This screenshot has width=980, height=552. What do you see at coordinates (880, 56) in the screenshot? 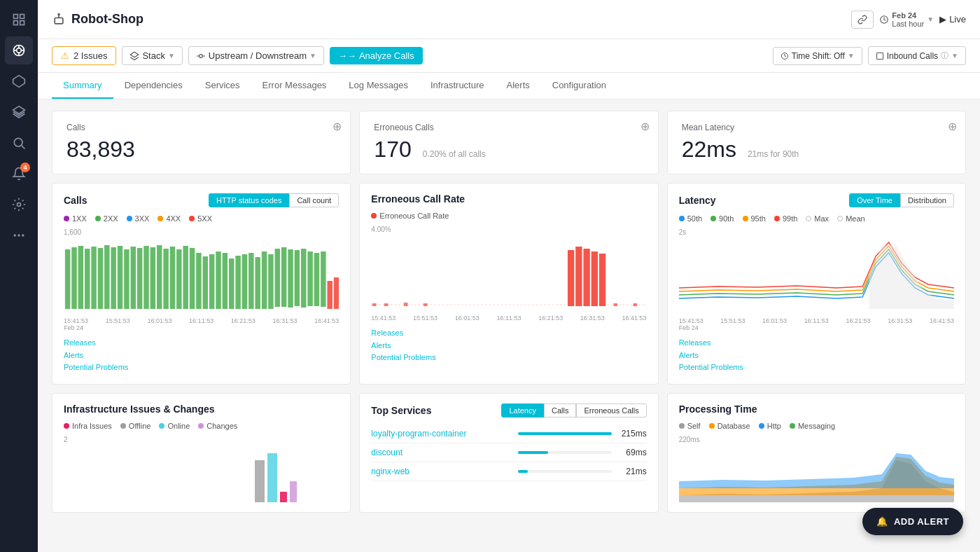
I see `inbound-icon` at bounding box center [880, 56].